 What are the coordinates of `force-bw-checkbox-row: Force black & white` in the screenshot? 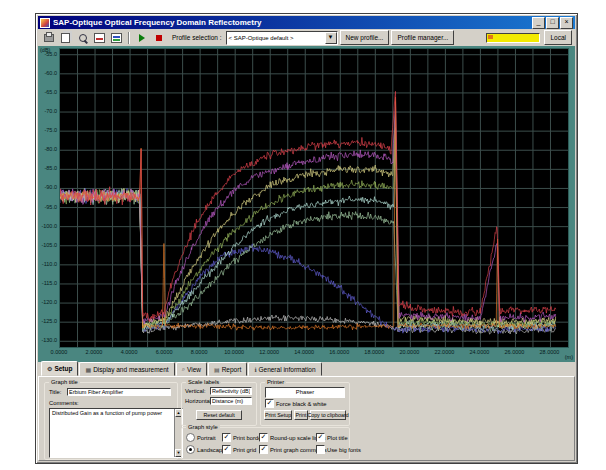 It's located at (296, 404).